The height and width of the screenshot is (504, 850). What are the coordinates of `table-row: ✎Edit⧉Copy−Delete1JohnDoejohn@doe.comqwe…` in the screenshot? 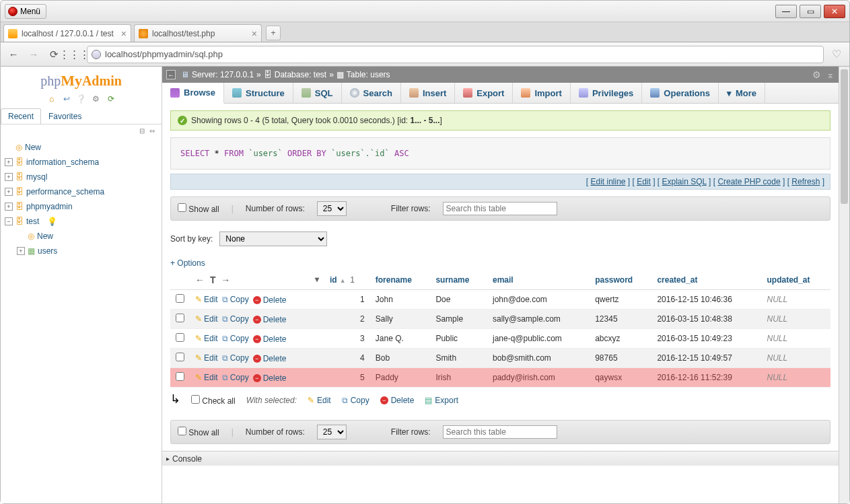 It's located at (501, 300).